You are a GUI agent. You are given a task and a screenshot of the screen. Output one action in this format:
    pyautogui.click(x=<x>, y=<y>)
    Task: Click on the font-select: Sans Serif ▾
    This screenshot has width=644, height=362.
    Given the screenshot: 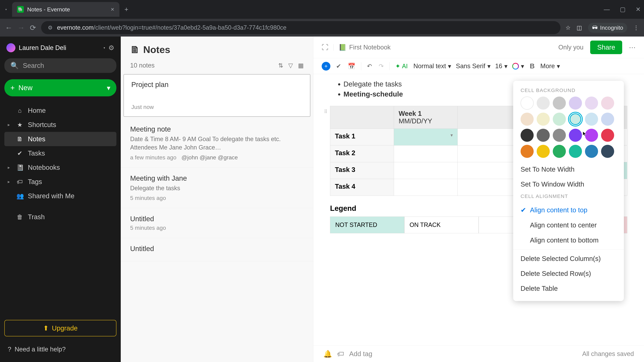 What is the action you would take?
    pyautogui.click(x=473, y=66)
    